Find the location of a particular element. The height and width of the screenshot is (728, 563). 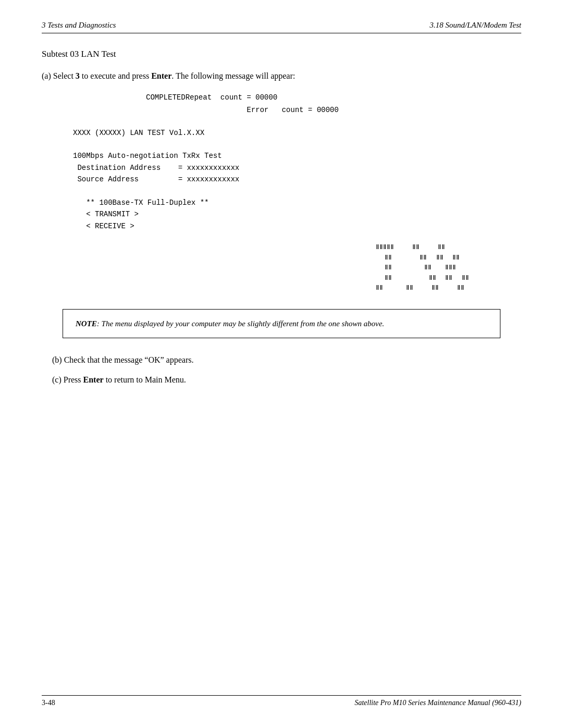

note-content: : The menu displayed by your computer ma… is located at coordinates (241, 324).